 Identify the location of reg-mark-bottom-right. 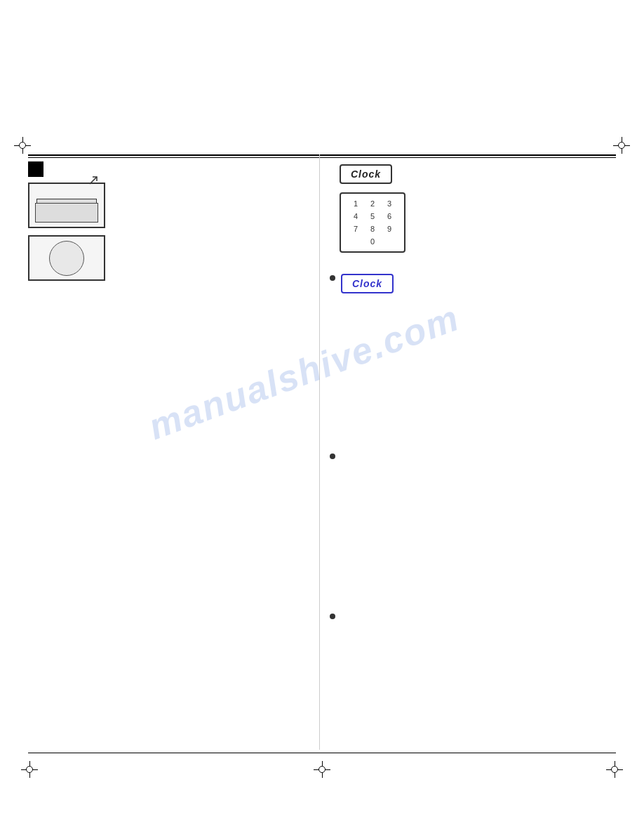
(615, 769).